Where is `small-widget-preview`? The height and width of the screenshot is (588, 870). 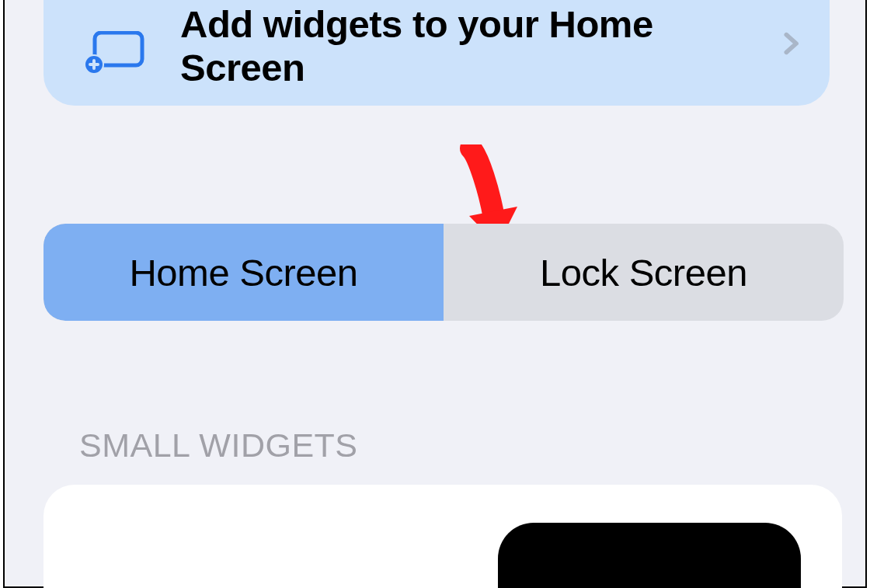 small-widget-preview is located at coordinates (649, 555).